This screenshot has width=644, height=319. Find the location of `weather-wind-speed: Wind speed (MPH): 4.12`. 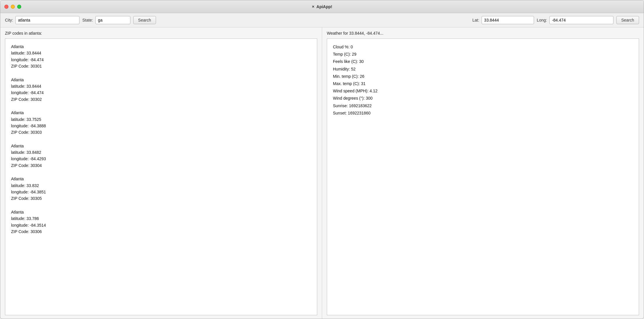

weather-wind-speed: Wind speed (MPH): 4.12 is located at coordinates (483, 91).